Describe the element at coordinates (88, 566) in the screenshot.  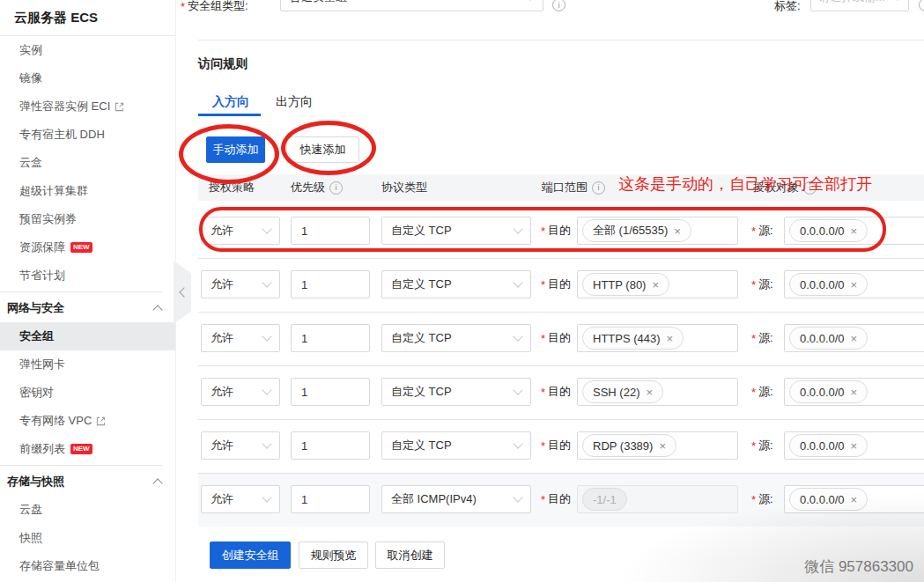
I see `sidebar-item-storage-capacity-units: 存储容量单位包` at that location.